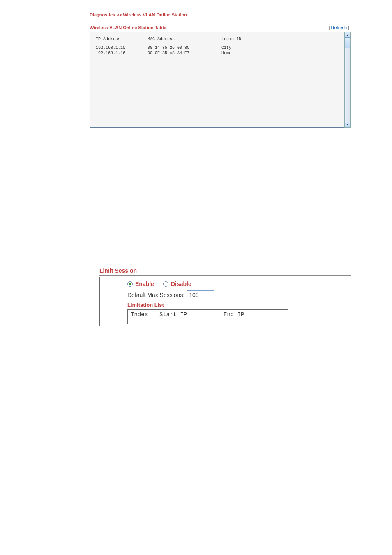 This screenshot has width=392, height=555. Describe the element at coordinates (184, 53) in the screenshot. I see `cell-mac: 00-0E-35-A8-A4-E7` at that location.